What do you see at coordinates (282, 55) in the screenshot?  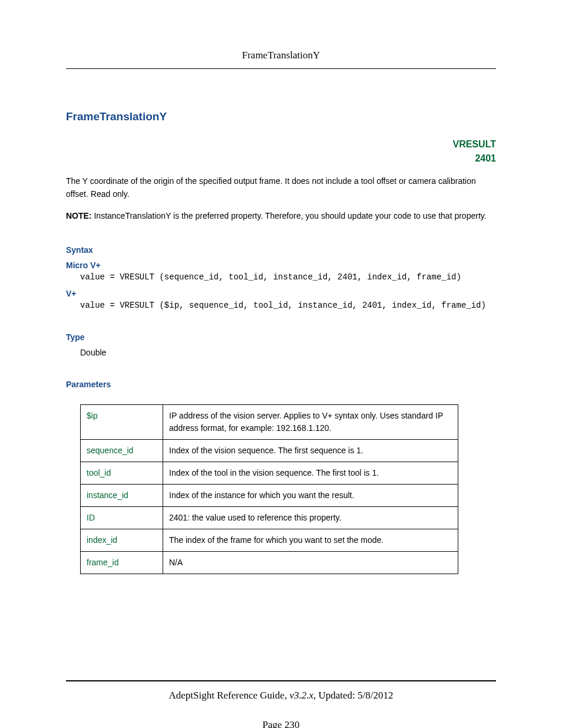 I see `header-title: FrameTranslationY` at bounding box center [282, 55].